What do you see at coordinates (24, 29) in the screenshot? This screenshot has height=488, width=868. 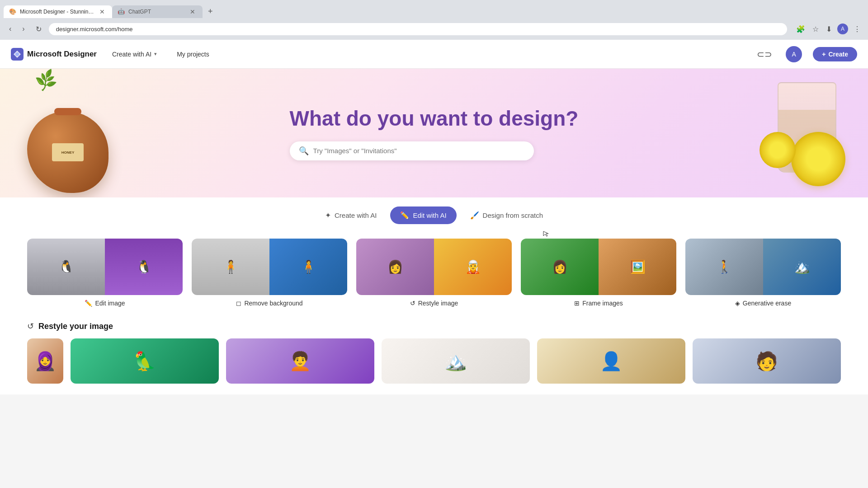 I see `forward-button: ›` at bounding box center [24, 29].